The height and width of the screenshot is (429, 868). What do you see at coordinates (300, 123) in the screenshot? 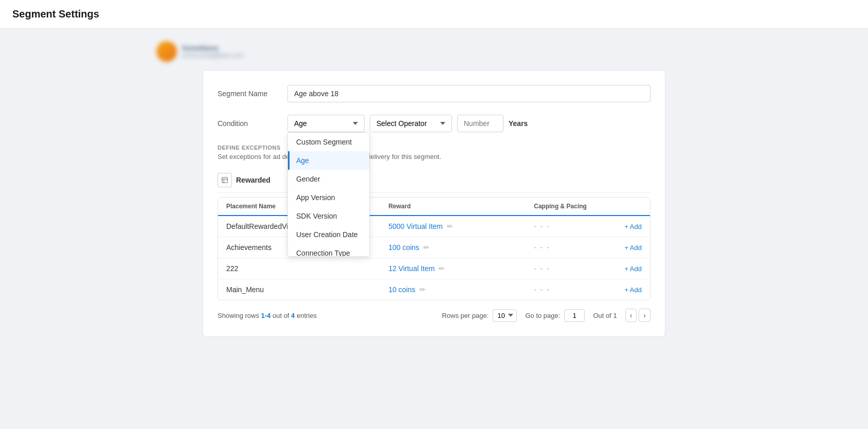
I see `condition-type-value: Age` at bounding box center [300, 123].